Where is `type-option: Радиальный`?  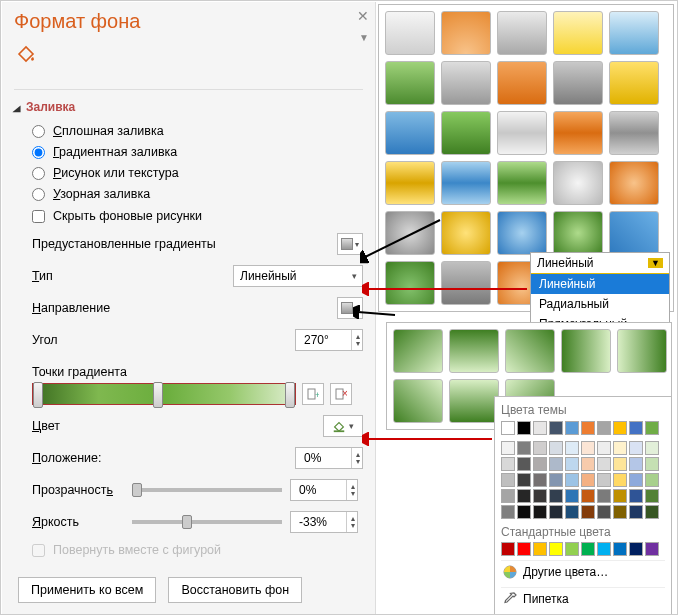
type-option: Радиальный is located at coordinates (600, 304).